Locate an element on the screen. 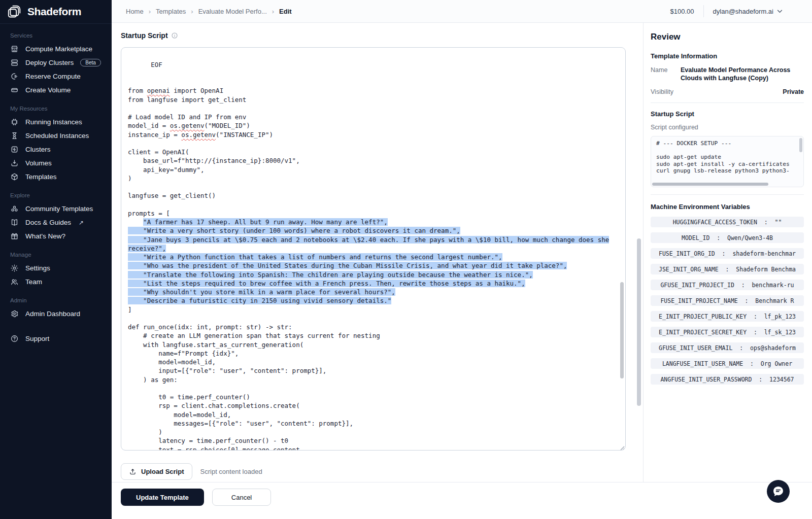 The image size is (812, 519). chevron-down-icon is located at coordinates (780, 11).